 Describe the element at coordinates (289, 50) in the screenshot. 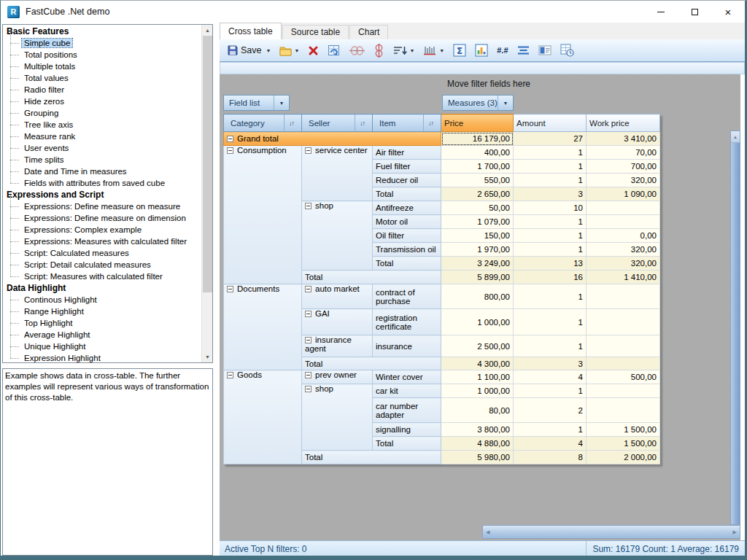

I see `open-button: ▼` at that location.